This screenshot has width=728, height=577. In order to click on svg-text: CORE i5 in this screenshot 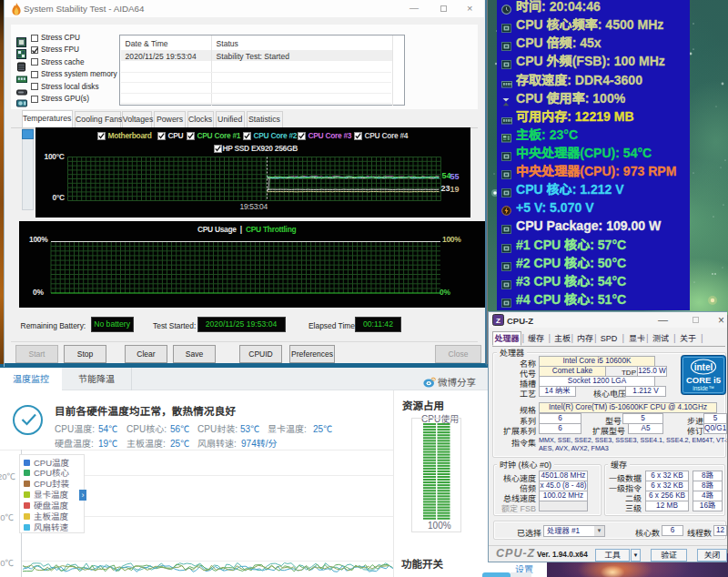, I will do `click(704, 380)`.